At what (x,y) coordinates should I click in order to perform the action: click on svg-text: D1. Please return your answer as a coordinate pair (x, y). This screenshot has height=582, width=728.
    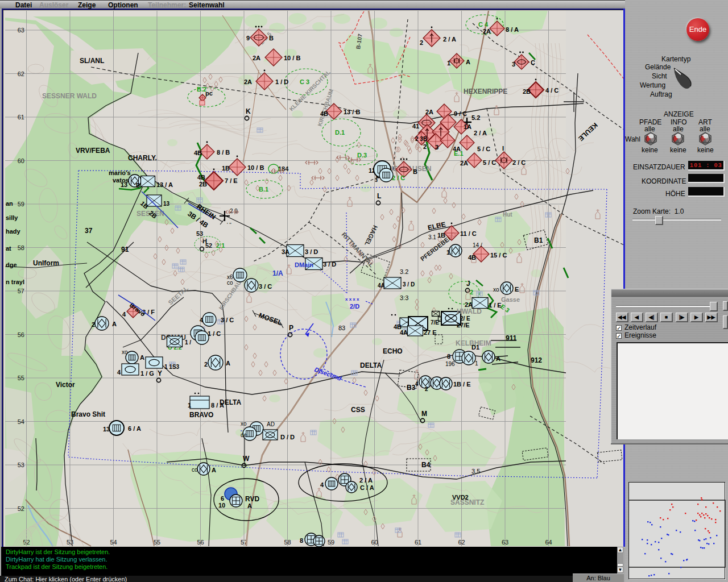
    Looking at the image, I should click on (475, 347).